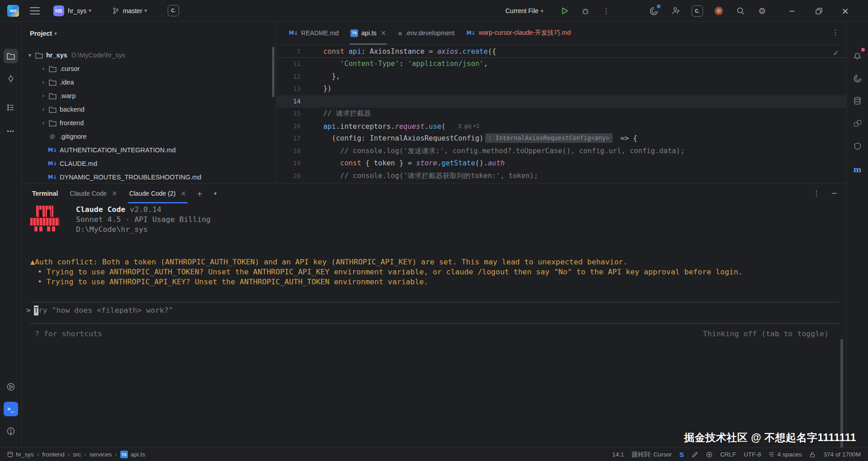 This screenshot has height=461, width=868. Describe the element at coordinates (149, 96) in the screenshot. I see `tree-item-.warp: ›.warp` at that location.